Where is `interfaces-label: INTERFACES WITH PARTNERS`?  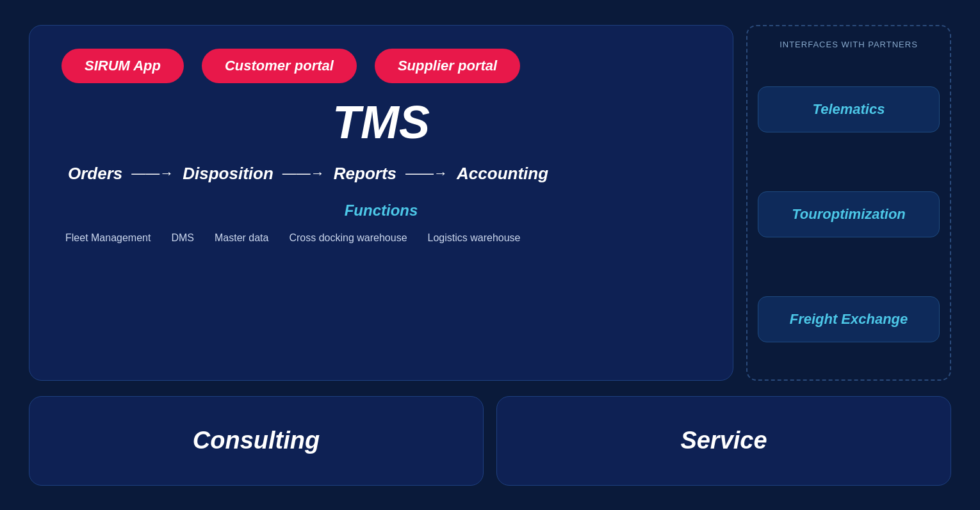 interfaces-label: INTERFACES WITH PARTNERS is located at coordinates (849, 45).